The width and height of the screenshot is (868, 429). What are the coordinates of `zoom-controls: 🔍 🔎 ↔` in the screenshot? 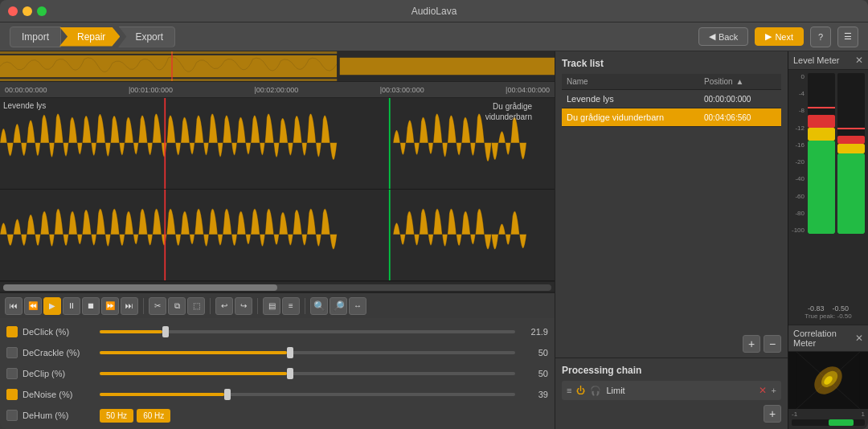 It's located at (338, 306).